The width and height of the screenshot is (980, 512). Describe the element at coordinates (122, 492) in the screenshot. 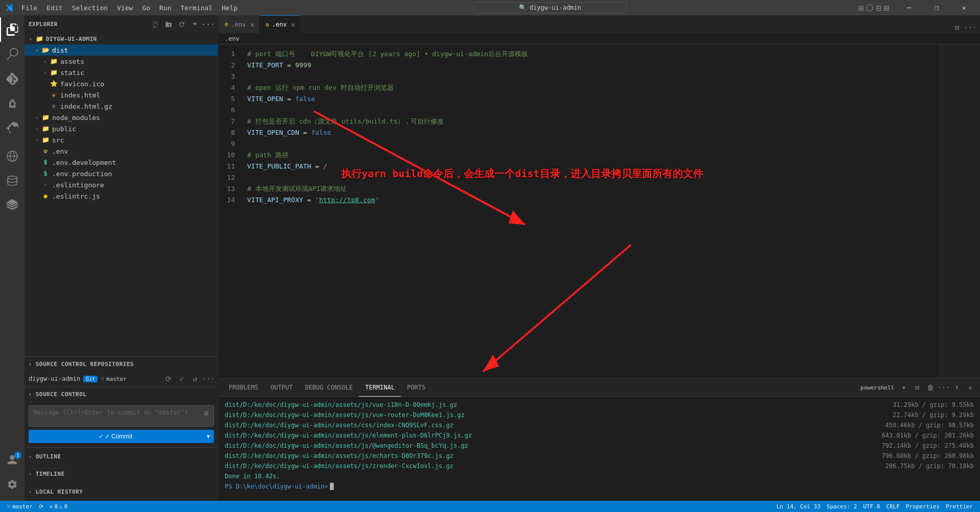

I see `local-history-header: › LOCAL HISTORY` at that location.